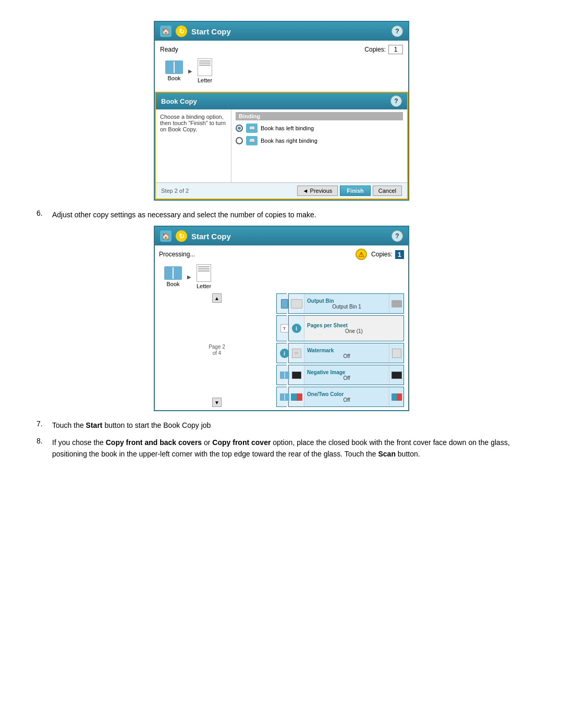 The height and width of the screenshot is (728, 563). I want to click on color-adj-shape, so click(285, 397).